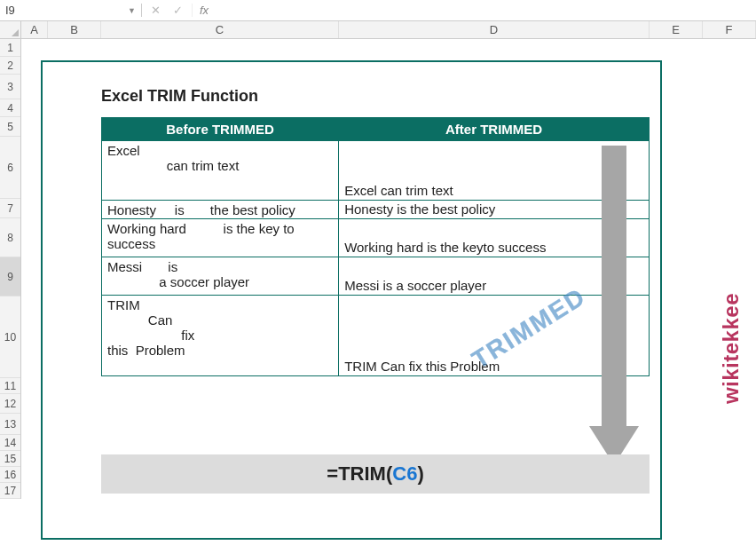 The width and height of the screenshot is (756, 553). I want to click on row-header-8: 8, so click(11, 238).